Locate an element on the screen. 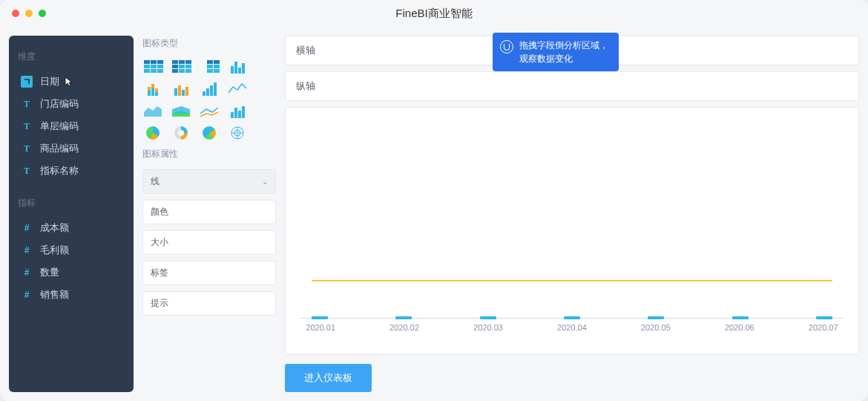 The width and height of the screenshot is (868, 401). chart-ticks is located at coordinates (572, 318).